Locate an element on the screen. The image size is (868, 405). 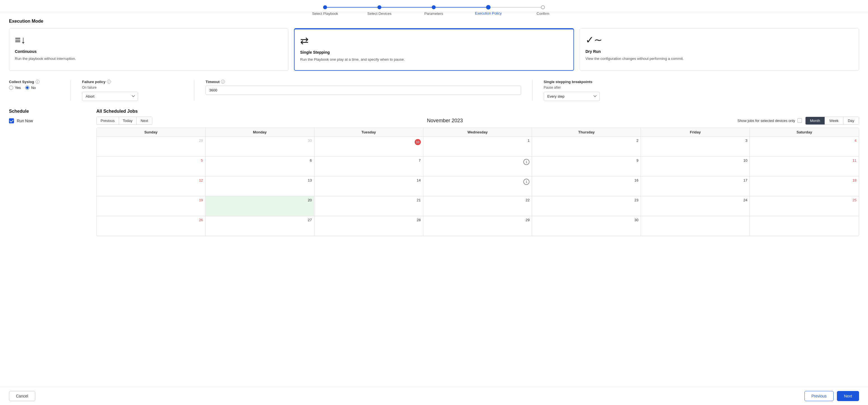
step-label-3: Parameters is located at coordinates (434, 13).